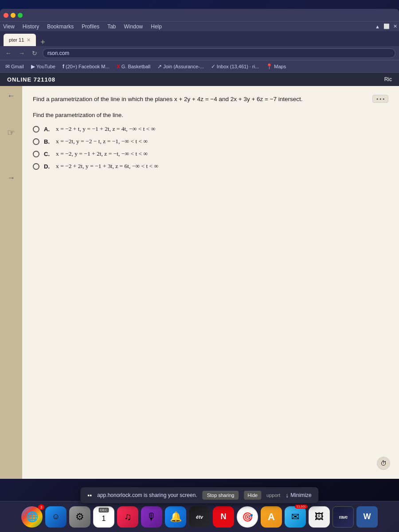 The image size is (399, 532). Describe the element at coordinates (200, 39) in the screenshot. I see `tab-bar: pter 11 ✕ +` at that location.